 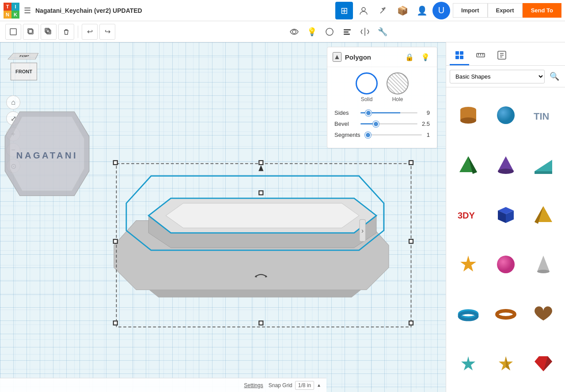 What do you see at coordinates (383, 32) in the screenshot?
I see `settings-tool-button: 🔧` at bounding box center [383, 32].